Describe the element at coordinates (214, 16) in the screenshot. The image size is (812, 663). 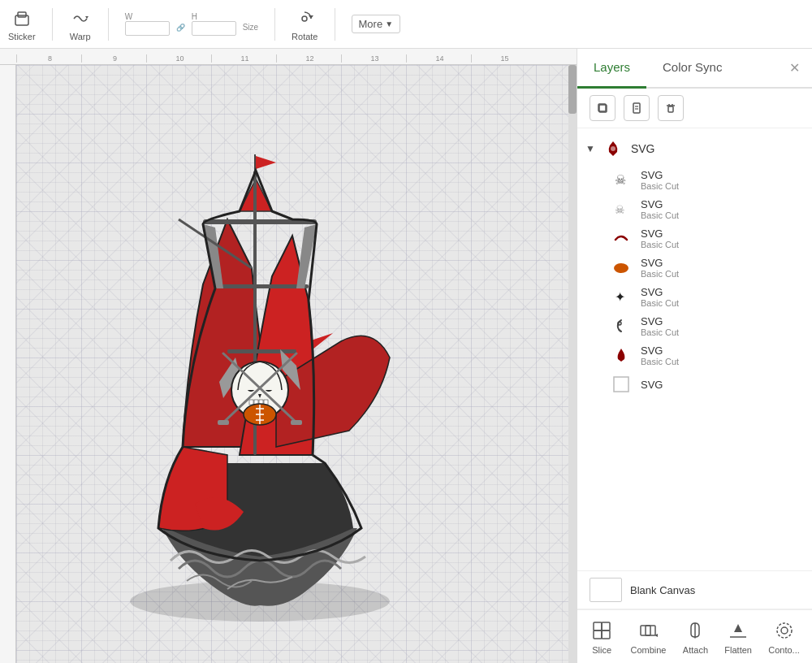
I see `h-label: H` at that location.